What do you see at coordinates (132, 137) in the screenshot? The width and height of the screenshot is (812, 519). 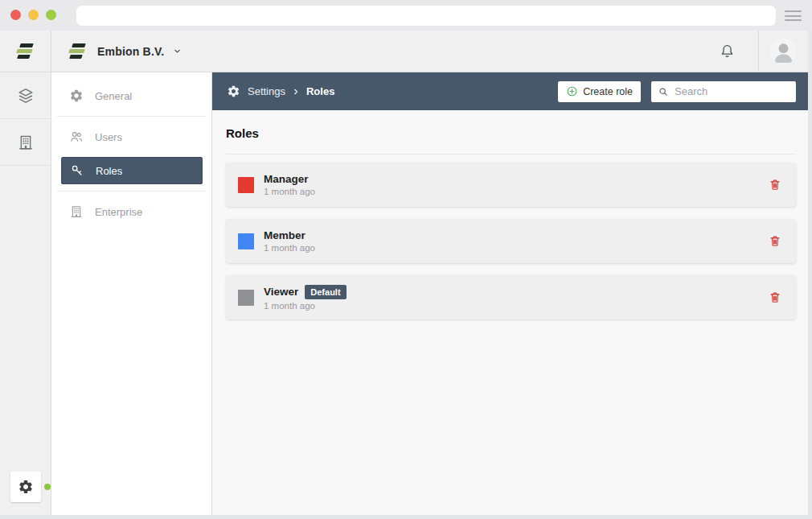 I see `sidebar-item-users: Users` at bounding box center [132, 137].